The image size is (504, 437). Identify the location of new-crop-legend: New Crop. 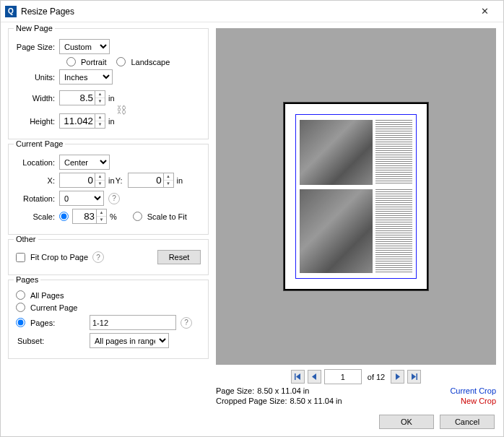
(478, 401).